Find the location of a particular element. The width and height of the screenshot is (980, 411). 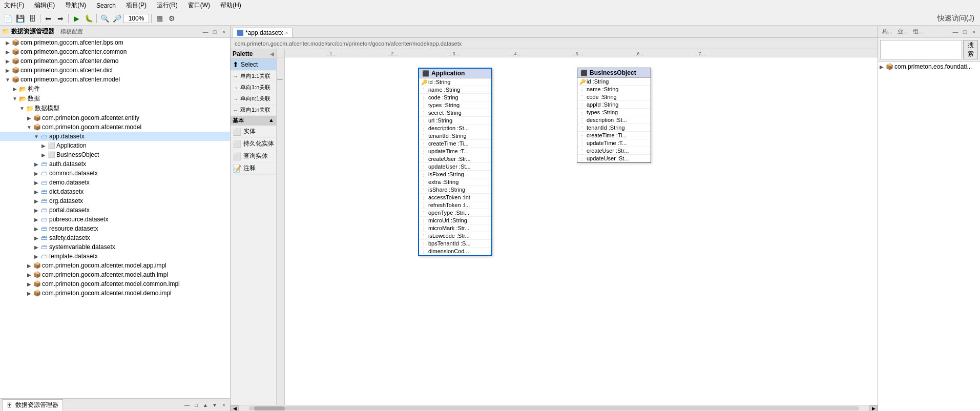

entity-field-app-id: 🔑 id :String is located at coordinates (455, 82).